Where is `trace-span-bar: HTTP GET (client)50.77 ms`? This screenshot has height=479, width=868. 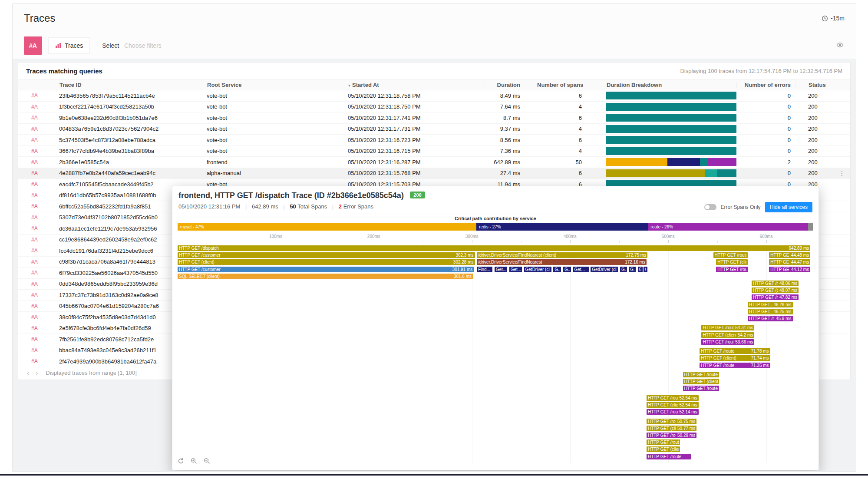 trace-span-bar: HTTP GET (client)50.77 ms is located at coordinates (671, 428).